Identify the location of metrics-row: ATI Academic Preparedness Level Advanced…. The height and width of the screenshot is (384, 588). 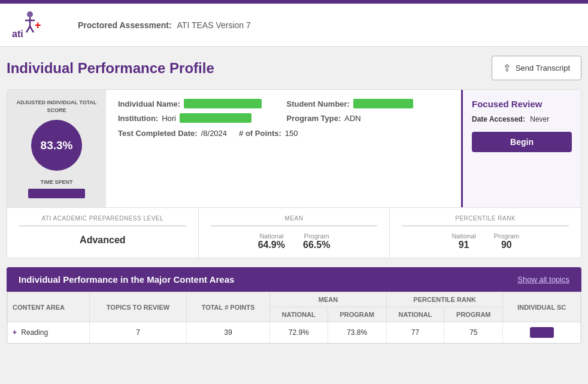
(294, 232).